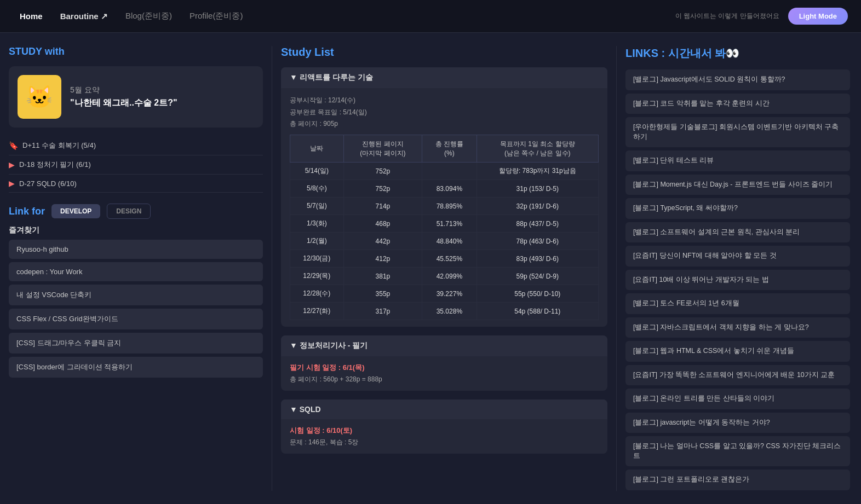 The image size is (861, 504). I want to click on fav-item-4: [CSS] 드래그/마우스 우클릭 금지, so click(136, 343).